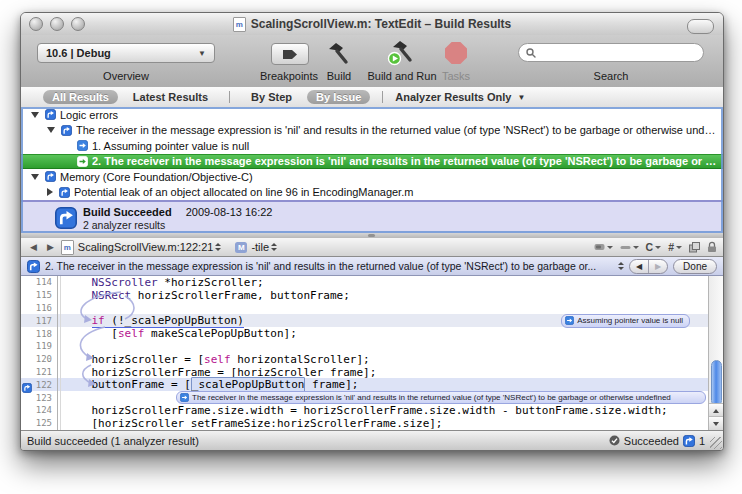  I want to click on issue-nav-capsule: ◀ ▶, so click(648, 266).